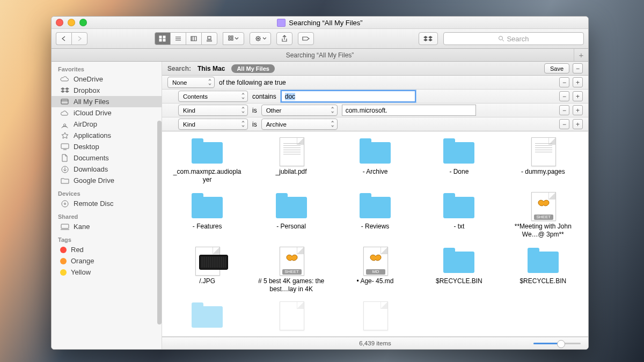 This screenshot has height=362, width=644. I want to click on rule-attr-select: Contents, so click(213, 97).